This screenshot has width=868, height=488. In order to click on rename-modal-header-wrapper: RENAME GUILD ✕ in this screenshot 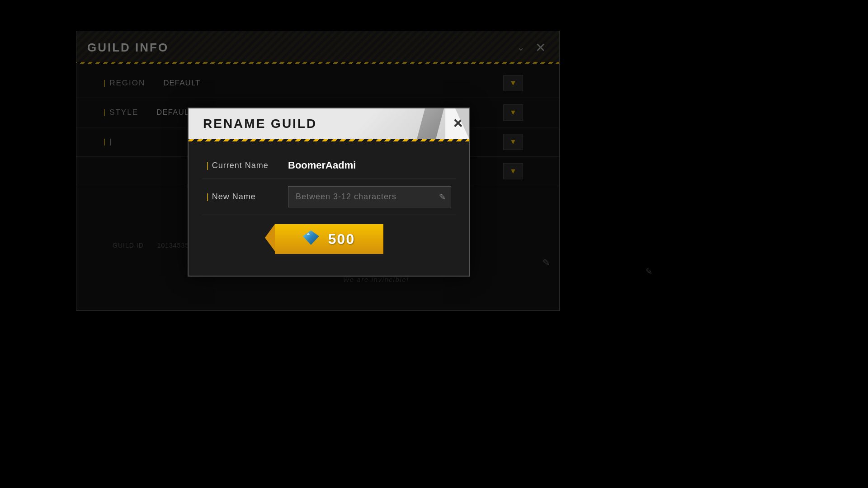, I will do `click(329, 125)`.